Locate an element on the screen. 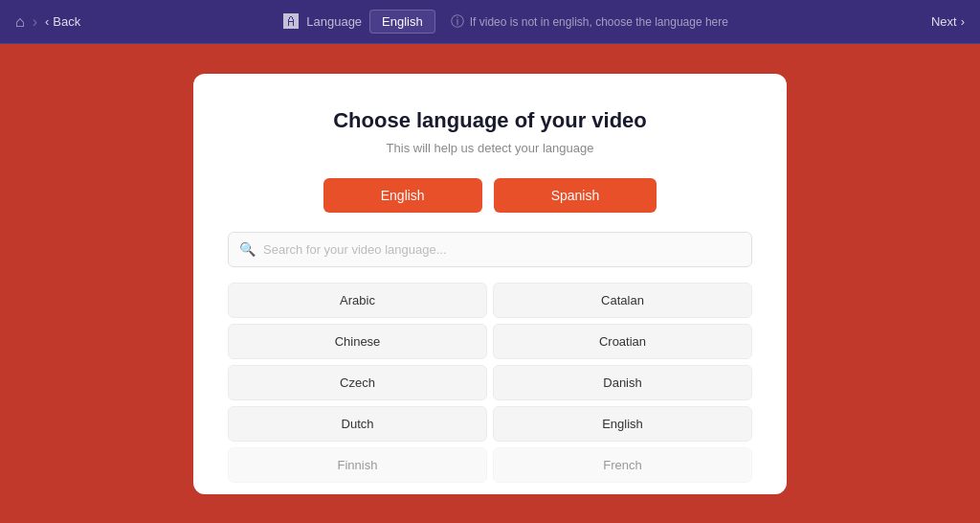  language-item-czech: Czech is located at coordinates (358, 383).